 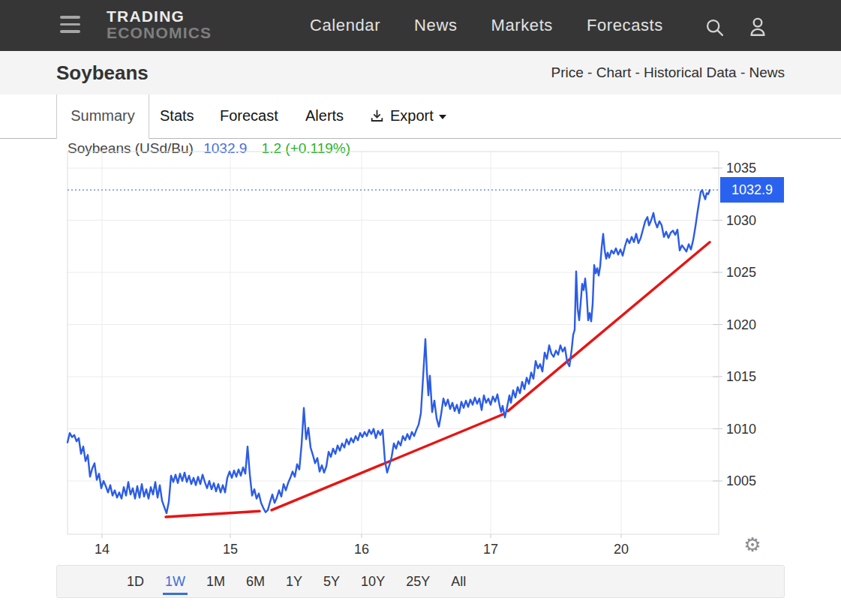 I want to click on x-axis-label: 20, so click(x=621, y=549).